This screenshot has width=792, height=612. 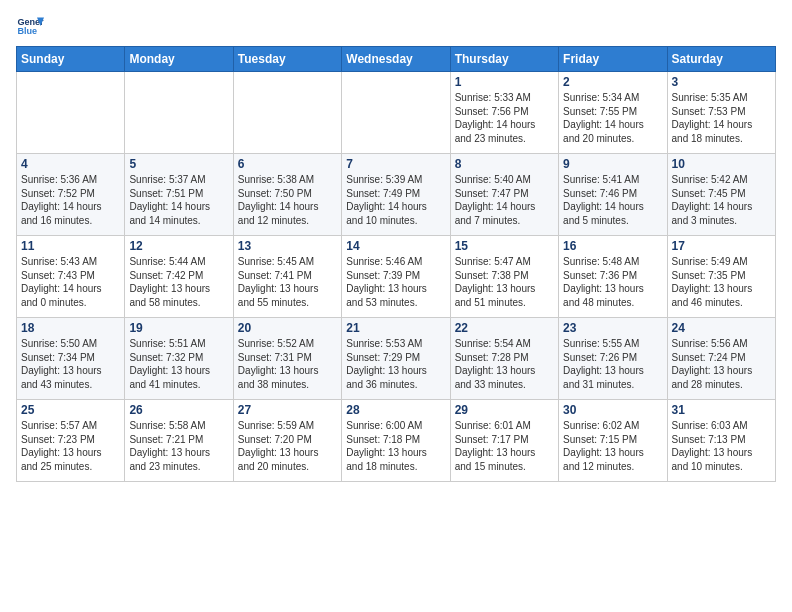 What do you see at coordinates (287, 60) in the screenshot?
I see `weekday-header: Tuesday` at bounding box center [287, 60].